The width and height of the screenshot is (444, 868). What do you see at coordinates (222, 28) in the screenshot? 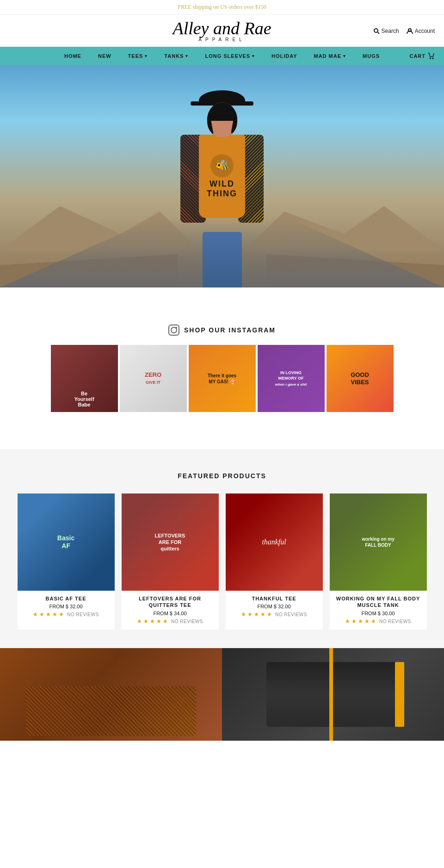
I see `logo-script: Alley and Rae` at bounding box center [222, 28].